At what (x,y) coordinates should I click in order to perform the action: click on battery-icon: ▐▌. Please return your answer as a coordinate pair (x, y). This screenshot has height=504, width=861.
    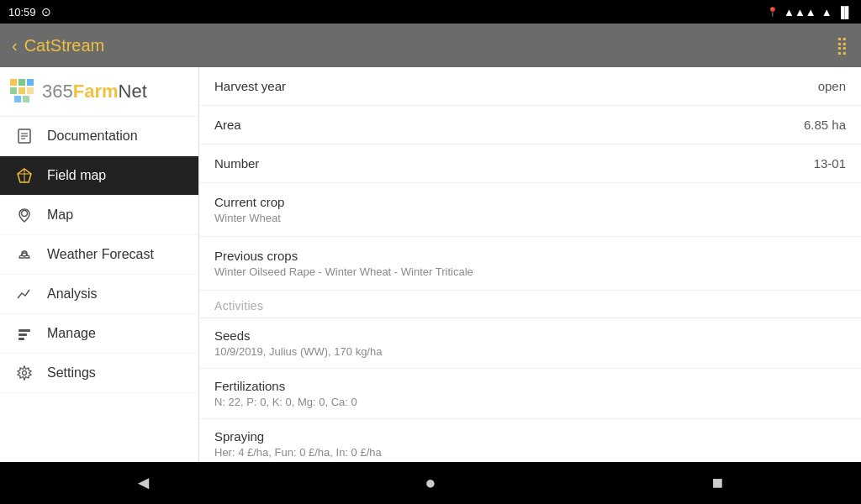
    Looking at the image, I should click on (845, 12).